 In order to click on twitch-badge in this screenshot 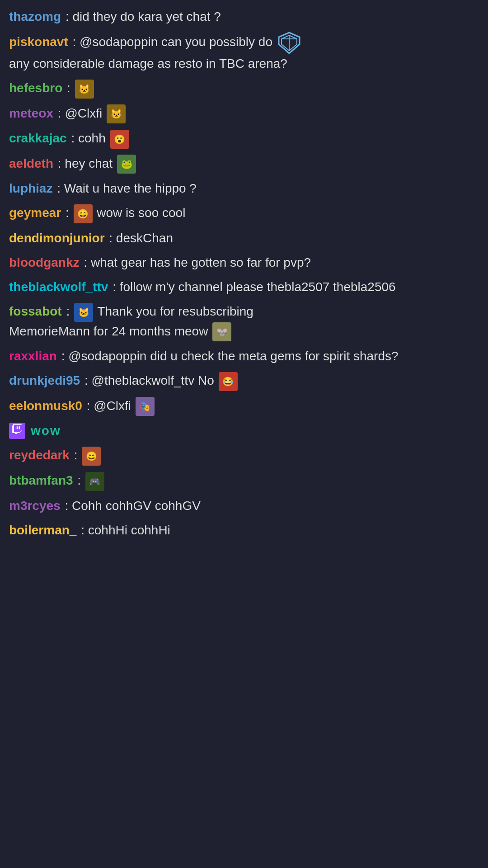, I will do `click(17, 431)`.